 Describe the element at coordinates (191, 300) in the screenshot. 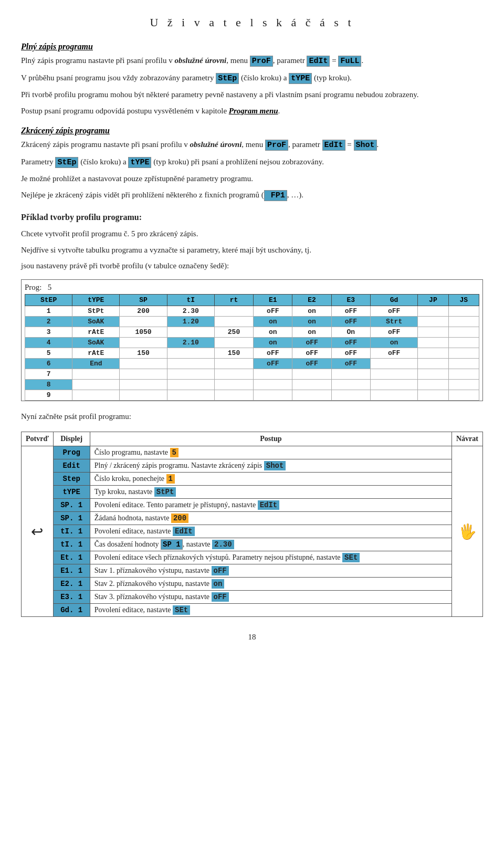

I see `prog-col-header: tI` at that location.